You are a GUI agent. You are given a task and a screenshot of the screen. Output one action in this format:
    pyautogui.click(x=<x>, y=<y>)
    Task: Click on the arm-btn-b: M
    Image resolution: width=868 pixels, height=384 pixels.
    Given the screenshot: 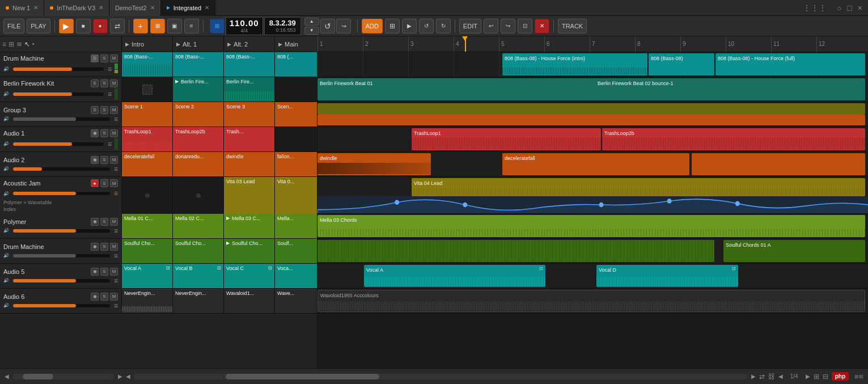 What is the action you would take?
    pyautogui.click(x=114, y=83)
    